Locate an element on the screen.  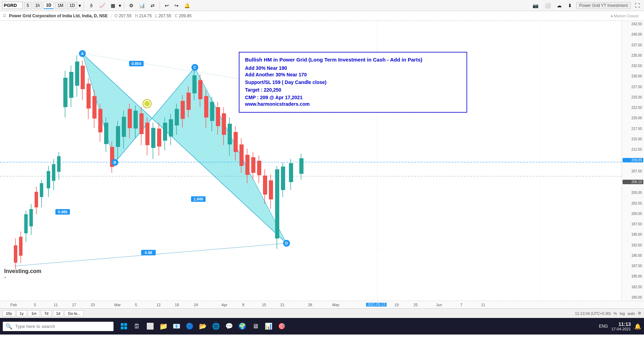
ratio-ab-label: 0.854 is located at coordinates (136, 64).